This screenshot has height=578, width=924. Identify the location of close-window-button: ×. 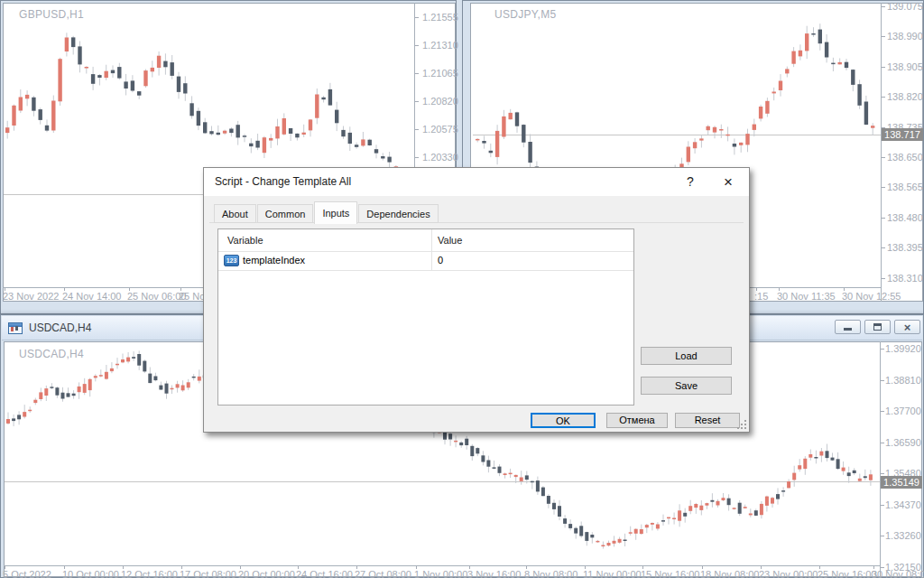
(908, 327).